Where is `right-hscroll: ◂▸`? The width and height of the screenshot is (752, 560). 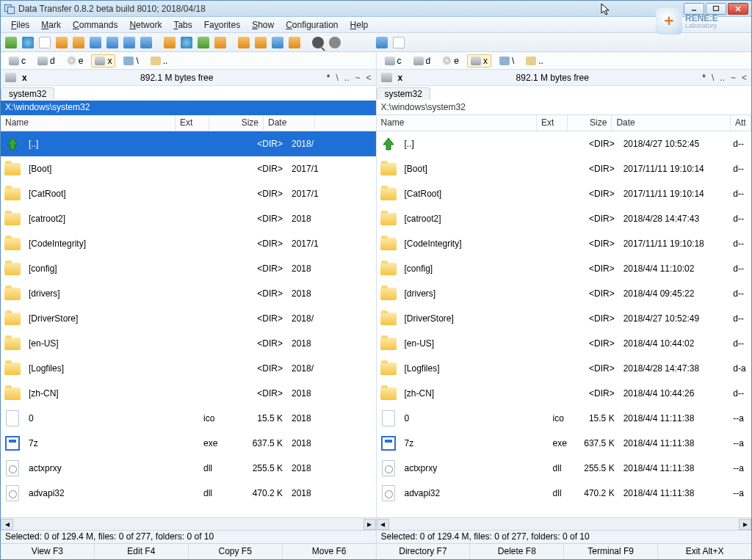
right-hscroll: ◂▸ is located at coordinates (564, 524).